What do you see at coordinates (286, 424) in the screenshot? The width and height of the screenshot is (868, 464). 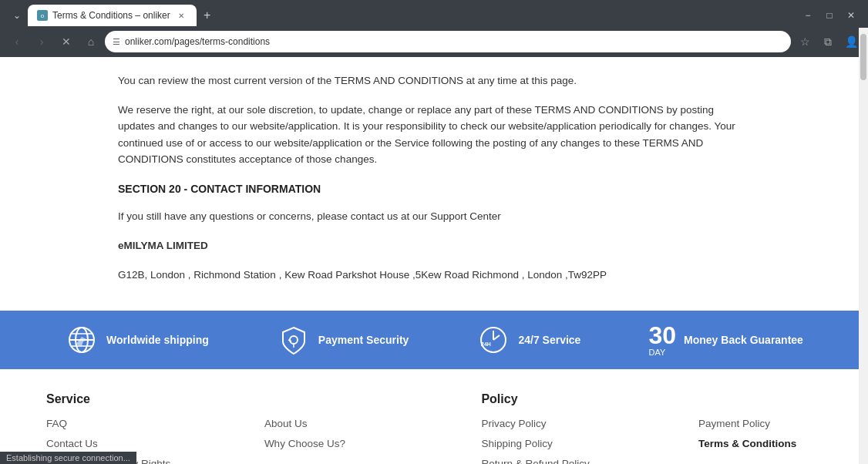 I see `about-us-link: About Us` at bounding box center [286, 424].